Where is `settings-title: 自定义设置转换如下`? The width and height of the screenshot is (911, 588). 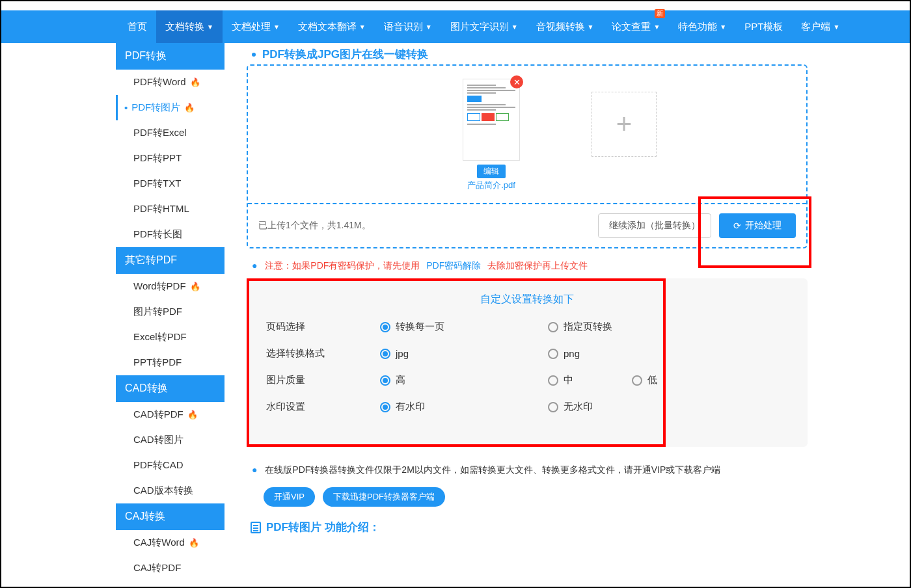
settings-title: 自定义设置转换如下 is located at coordinates (527, 299).